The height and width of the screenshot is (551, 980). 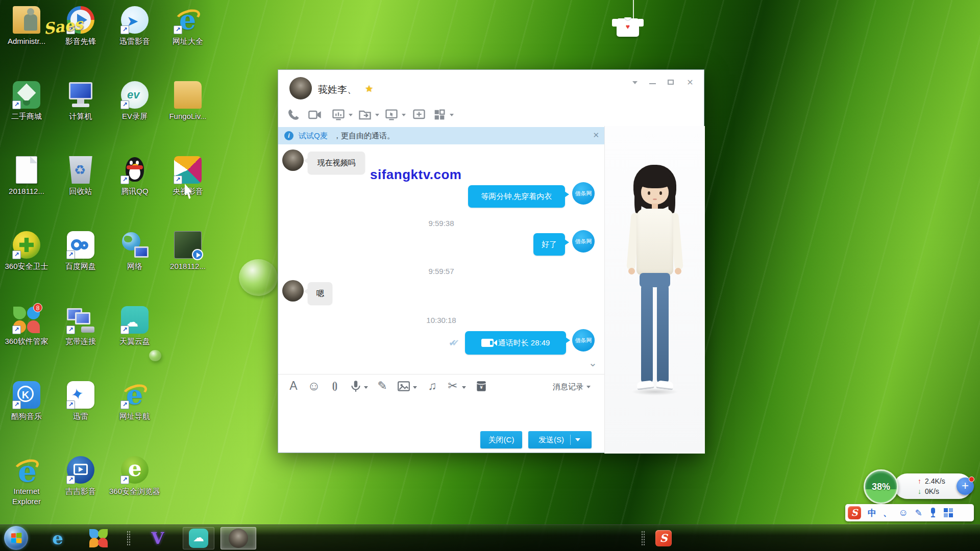 What do you see at coordinates (377, 115) in the screenshot?
I see `send-file-caret` at bounding box center [377, 115].